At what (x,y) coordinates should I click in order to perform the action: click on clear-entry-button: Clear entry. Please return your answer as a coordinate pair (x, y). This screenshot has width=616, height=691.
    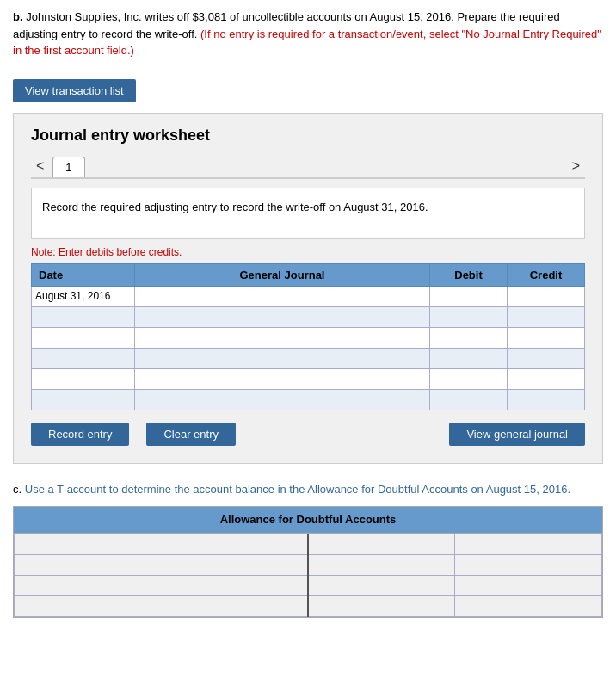
    Looking at the image, I should click on (191, 434).